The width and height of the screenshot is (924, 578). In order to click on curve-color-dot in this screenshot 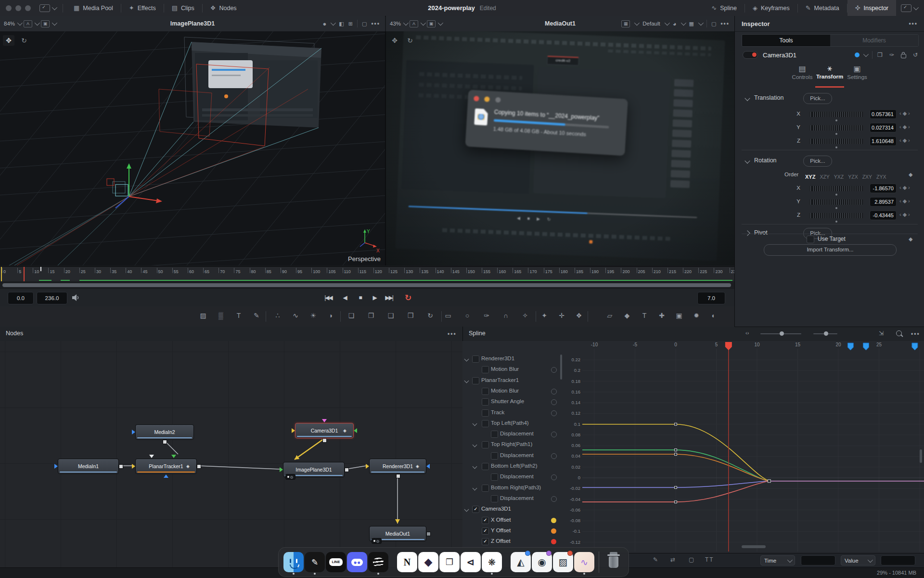, I will do `click(553, 541)`.